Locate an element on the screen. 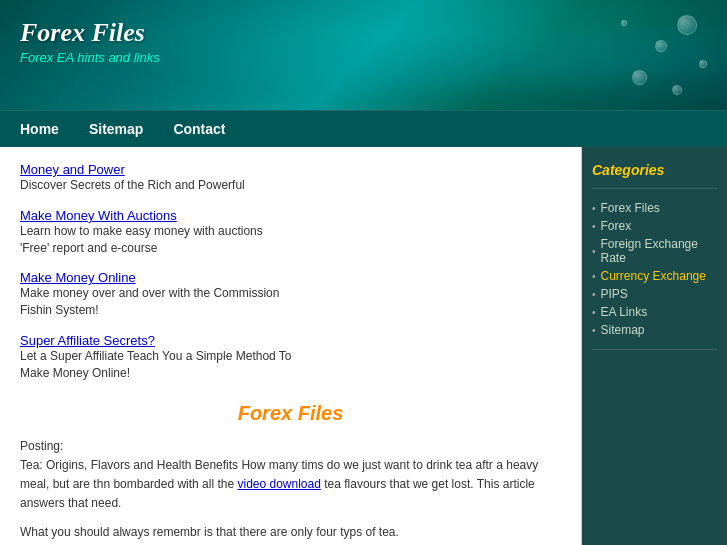 The width and height of the screenshot is (727, 545). sidebar-divider is located at coordinates (654, 188).